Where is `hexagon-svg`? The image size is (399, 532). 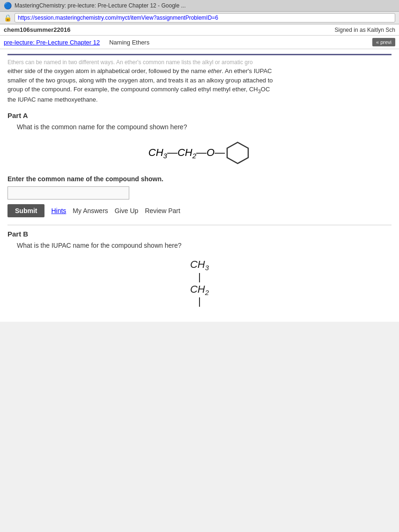
hexagon-svg is located at coordinates (238, 153).